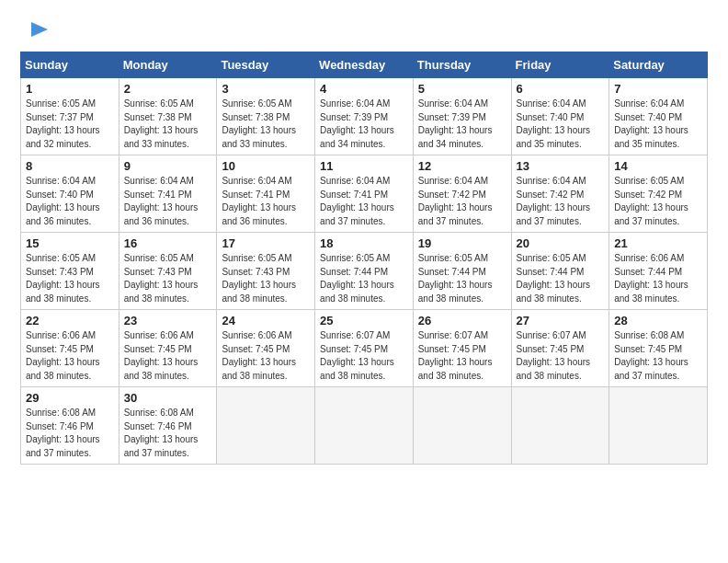 Image resolution: width=728 pixels, height=563 pixels. I want to click on sunrise-label: Sunrise: 6:06 AM, so click(61, 335).